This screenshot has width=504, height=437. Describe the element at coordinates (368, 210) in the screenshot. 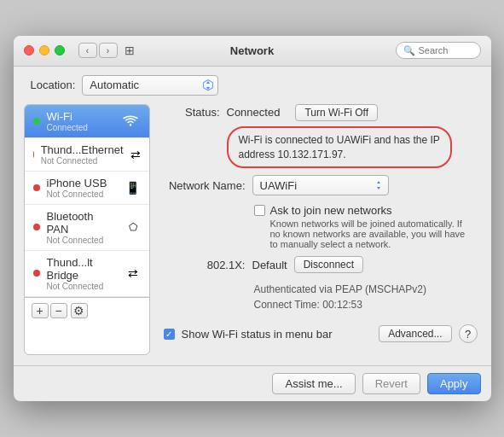

I see `ask-join-label: Ask to join new networks` at that location.